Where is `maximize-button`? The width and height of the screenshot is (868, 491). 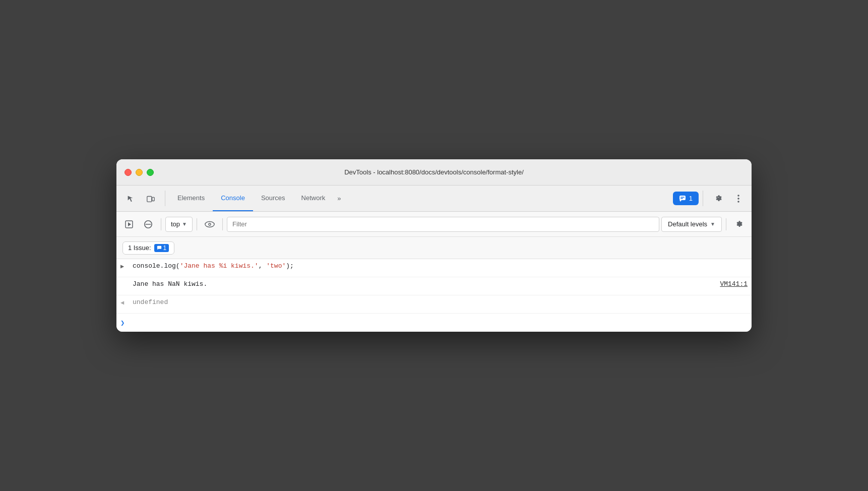 maximize-button is located at coordinates (150, 172).